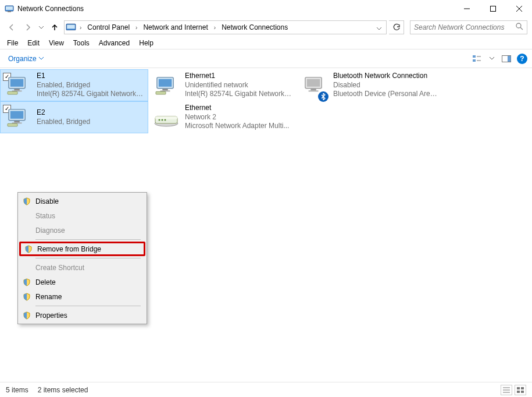 Image resolution: width=532 pixels, height=397 pixels. What do you see at coordinates (83, 258) in the screenshot?
I see `context-menu: Disable Status Diagnose Remove from Brid…` at bounding box center [83, 258].